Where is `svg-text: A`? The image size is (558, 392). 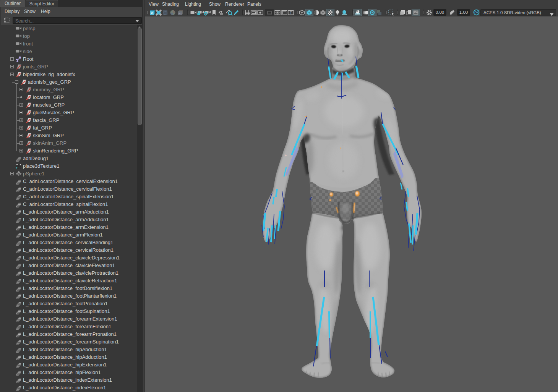 svg-text: A is located at coordinates (152, 13).